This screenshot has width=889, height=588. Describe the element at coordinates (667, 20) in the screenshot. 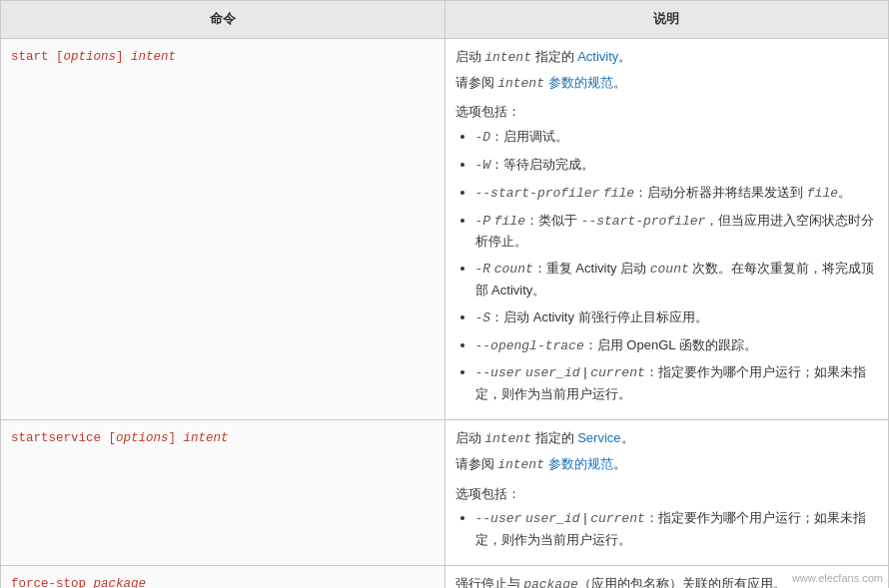

I see `col-header-desc: 说明` at that location.